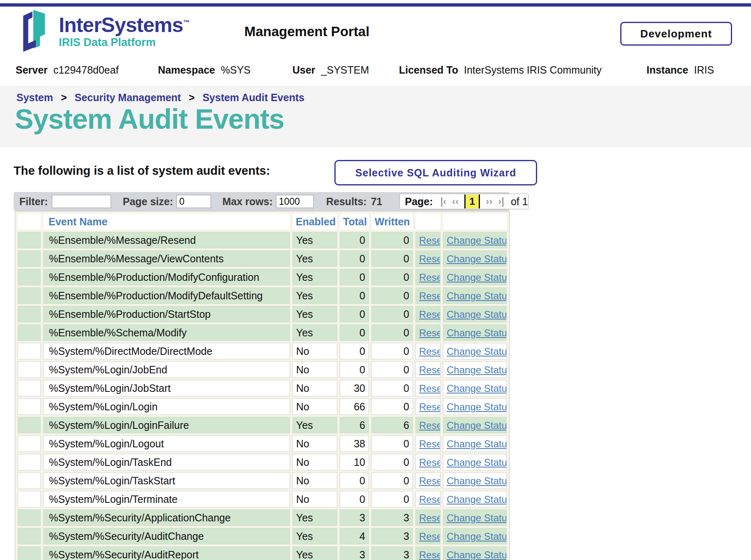 This screenshot has width=751, height=560. What do you see at coordinates (194, 201) in the screenshot?
I see `page-size-input` at bounding box center [194, 201].